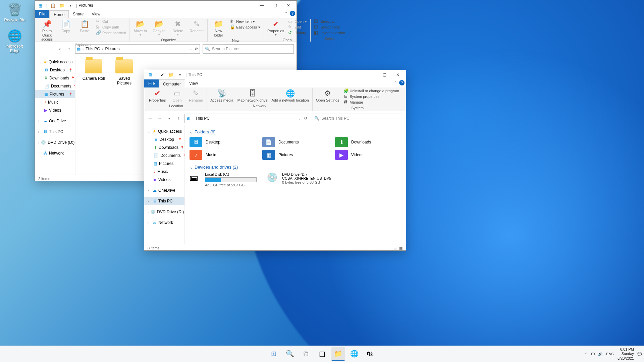 The height and width of the screenshot is (362, 644). Describe the element at coordinates (85, 26) in the screenshot. I see `paste-button: 📋Paste` at that location.